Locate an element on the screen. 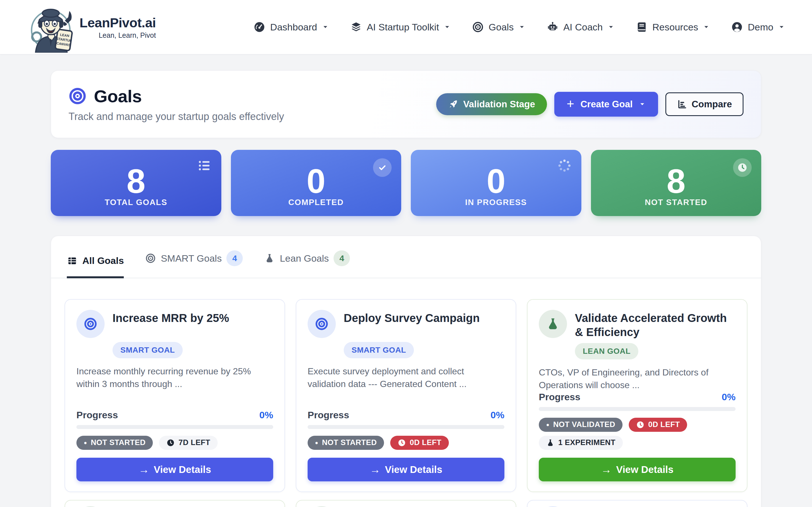  goal-description: Increase monthly recurring revenue by 25… is located at coordinates (175, 378).